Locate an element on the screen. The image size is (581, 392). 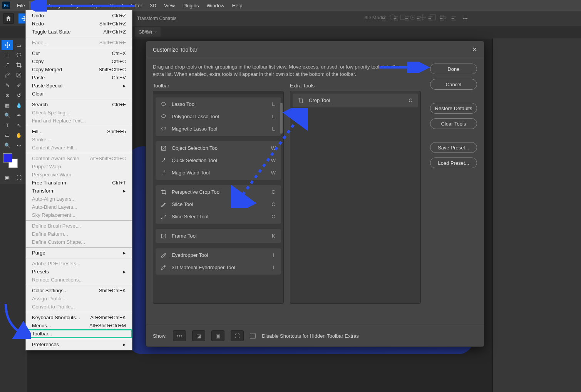
tool-item-quick-selection-tool: Quick Selection ToolW is located at coordinates (218, 161).